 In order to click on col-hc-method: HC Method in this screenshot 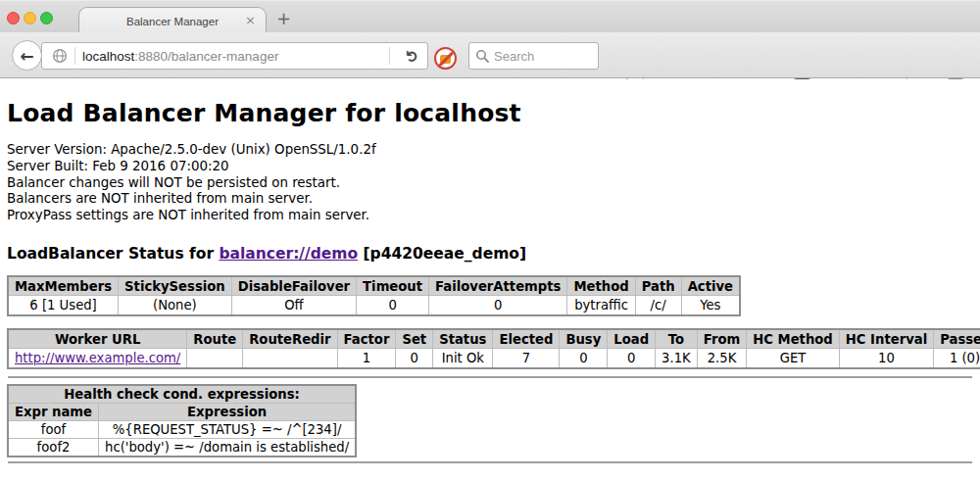, I will do `click(794, 339)`.